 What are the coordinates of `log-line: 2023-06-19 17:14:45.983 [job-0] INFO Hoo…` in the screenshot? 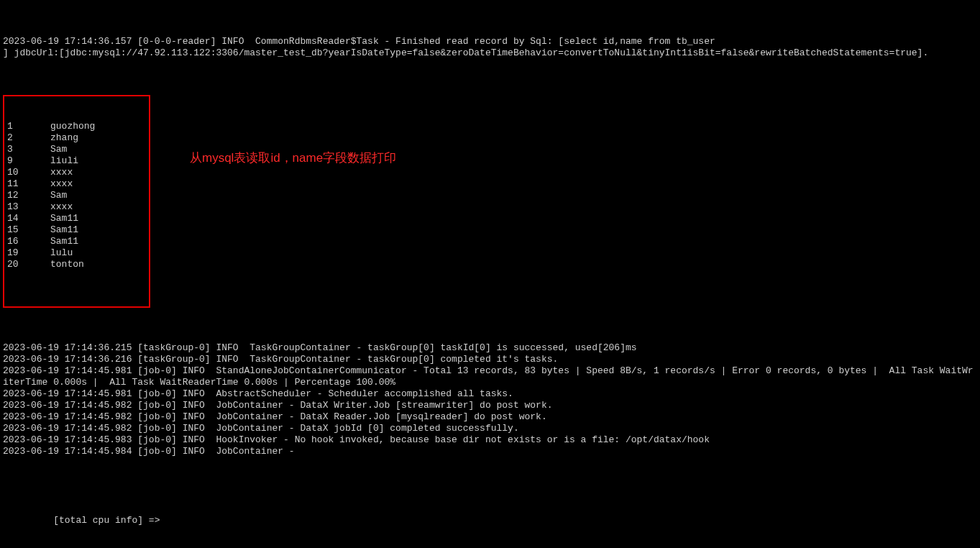 It's located at (490, 440).